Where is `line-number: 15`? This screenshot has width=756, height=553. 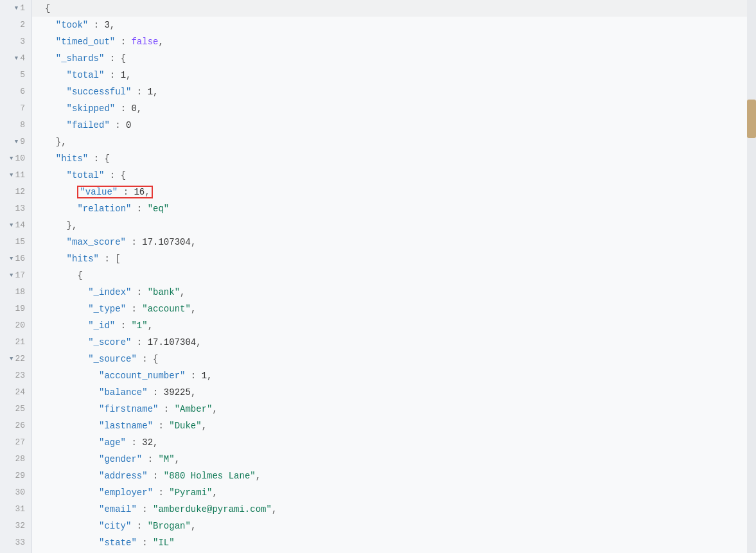 line-number: 15 is located at coordinates (16, 242).